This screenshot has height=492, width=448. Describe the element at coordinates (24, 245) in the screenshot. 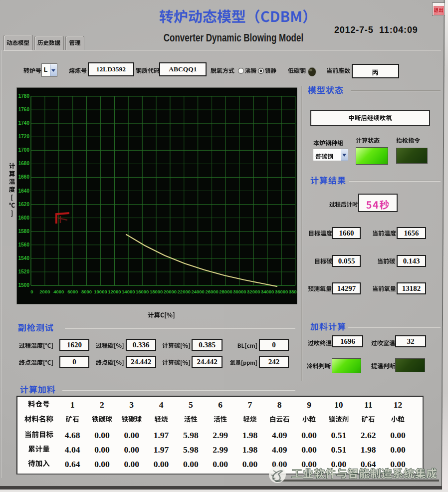

I see `svg-text: 1560` at that location.